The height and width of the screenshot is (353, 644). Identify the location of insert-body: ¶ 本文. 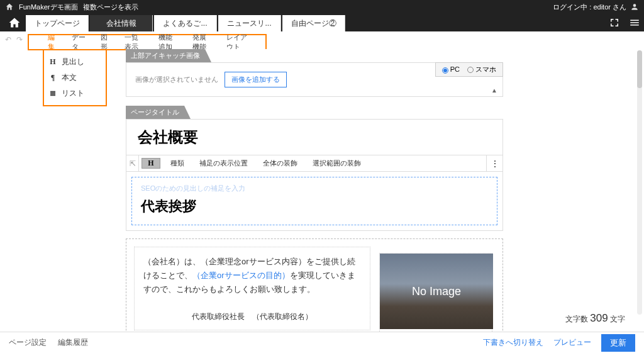
(75, 78).